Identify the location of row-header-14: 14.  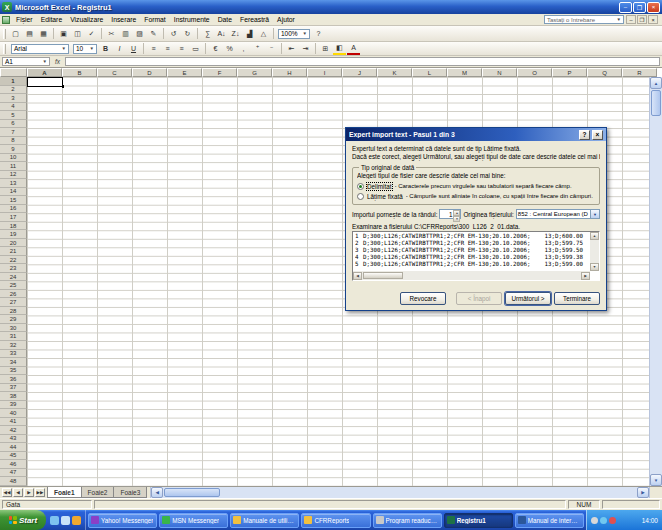
(14, 192).